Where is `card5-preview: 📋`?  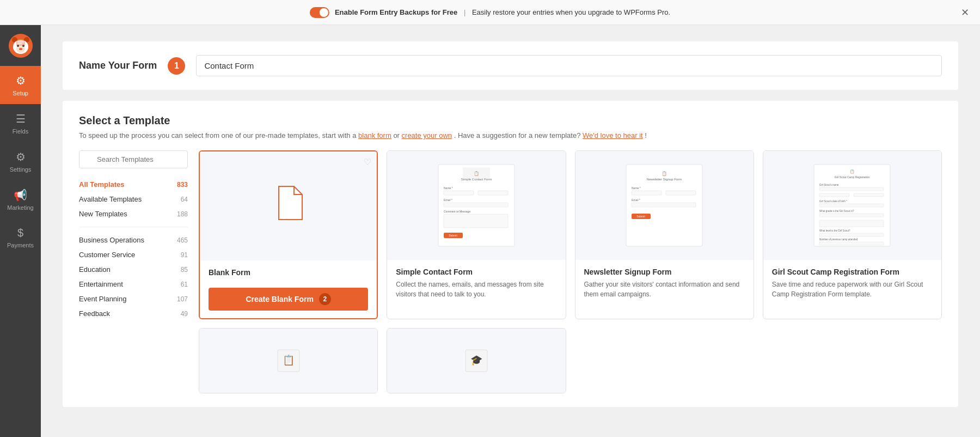
card5-preview: 📋 is located at coordinates (289, 361).